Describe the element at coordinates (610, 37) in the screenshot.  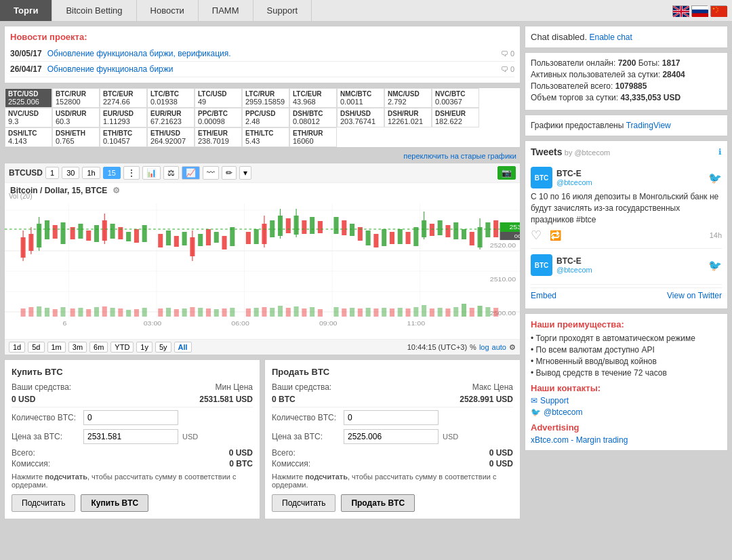
I see `chat-enable-link: Enable chat` at that location.